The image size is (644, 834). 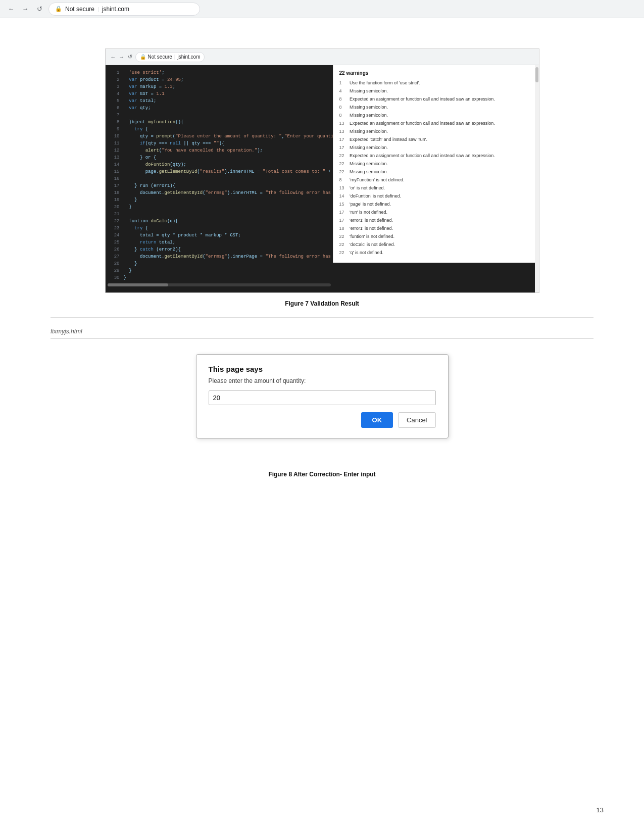 What do you see at coordinates (219, 221) in the screenshot?
I see `code-line: 22 funtion doCalc(q){` at bounding box center [219, 221].